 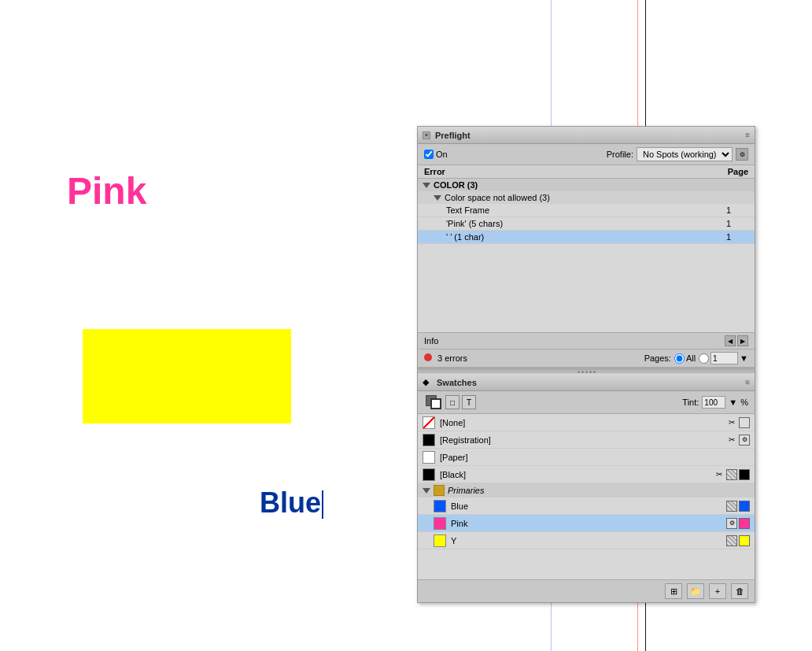 What do you see at coordinates (290, 502) in the screenshot?
I see `blue-text-content: Blue` at bounding box center [290, 502].